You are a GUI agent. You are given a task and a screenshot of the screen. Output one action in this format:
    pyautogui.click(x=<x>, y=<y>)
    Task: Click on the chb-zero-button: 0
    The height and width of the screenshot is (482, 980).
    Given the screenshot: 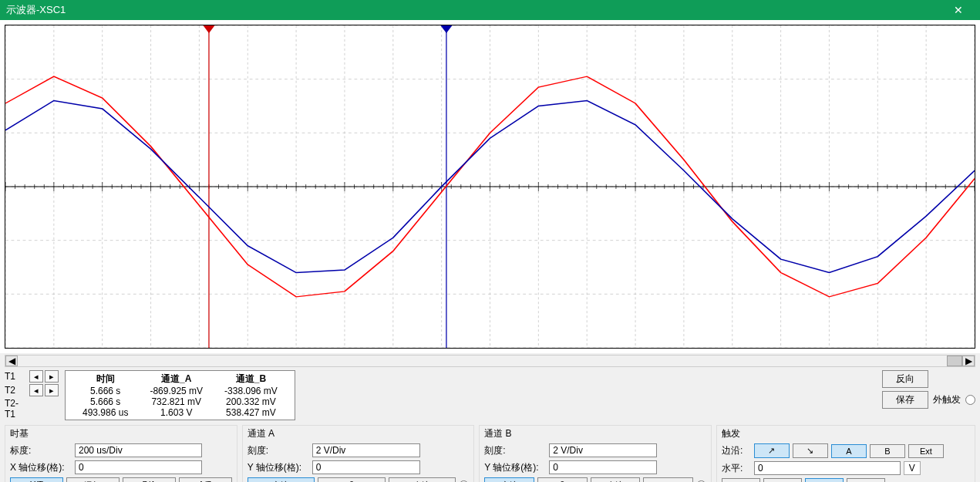 What is the action you would take?
    pyautogui.click(x=563, y=480)
    